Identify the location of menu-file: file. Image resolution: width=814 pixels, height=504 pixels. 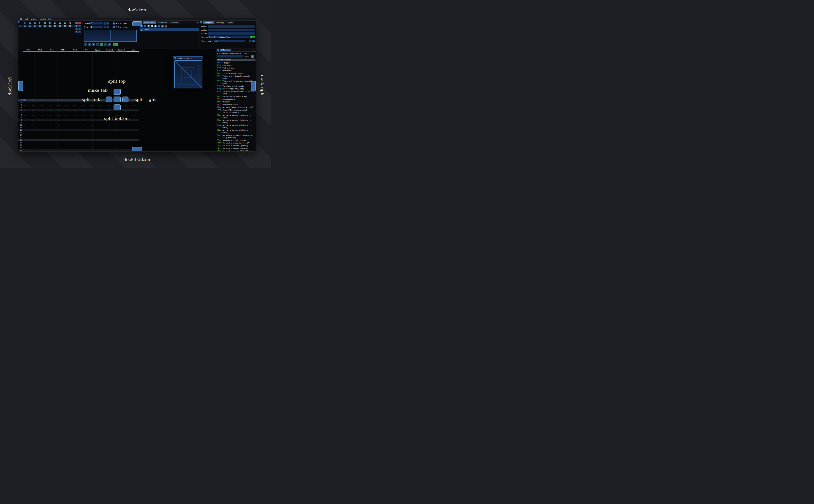
(21, 19).